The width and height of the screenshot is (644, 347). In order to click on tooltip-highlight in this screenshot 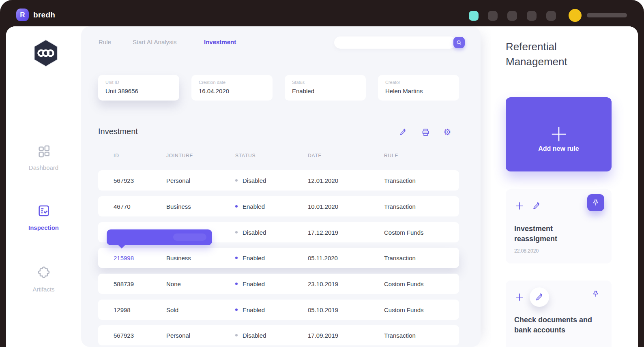, I will do `click(190, 237)`.